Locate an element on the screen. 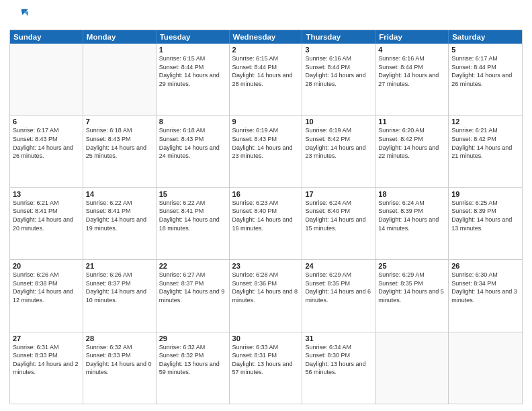 The image size is (532, 411). day-number: 16 is located at coordinates (266, 194).